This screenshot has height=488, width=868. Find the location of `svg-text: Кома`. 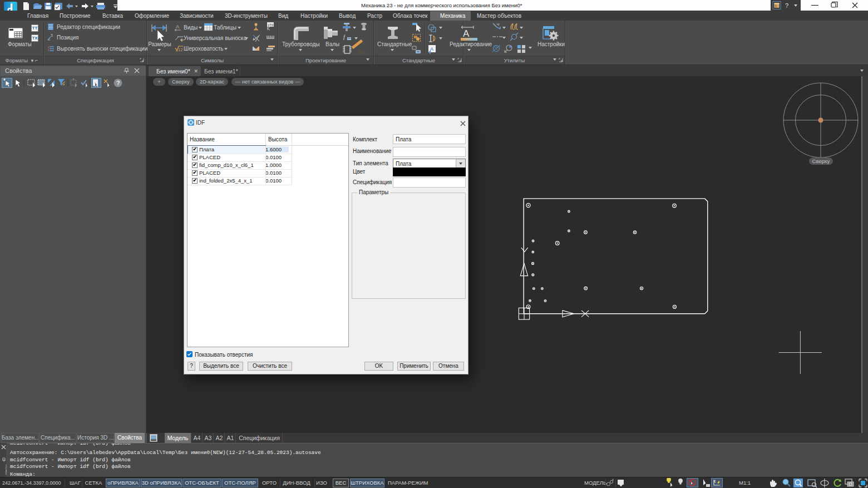

svg-text: Кома is located at coordinates (6, 470).